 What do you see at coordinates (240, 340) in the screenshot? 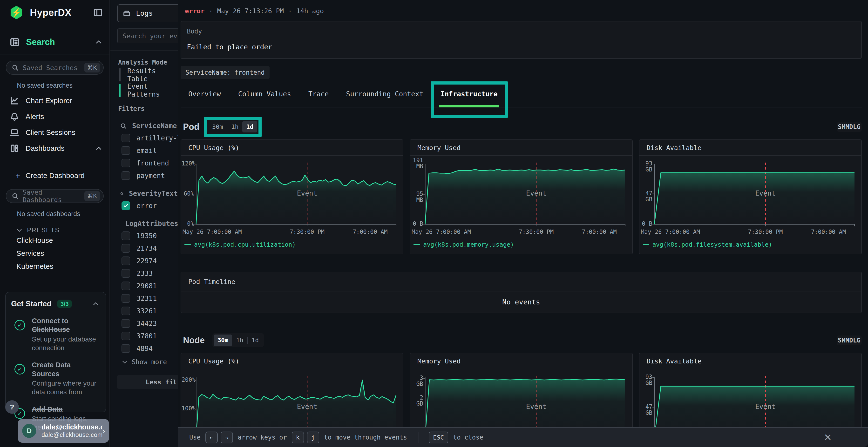
I see `node-range-1h: 1h` at bounding box center [240, 340].